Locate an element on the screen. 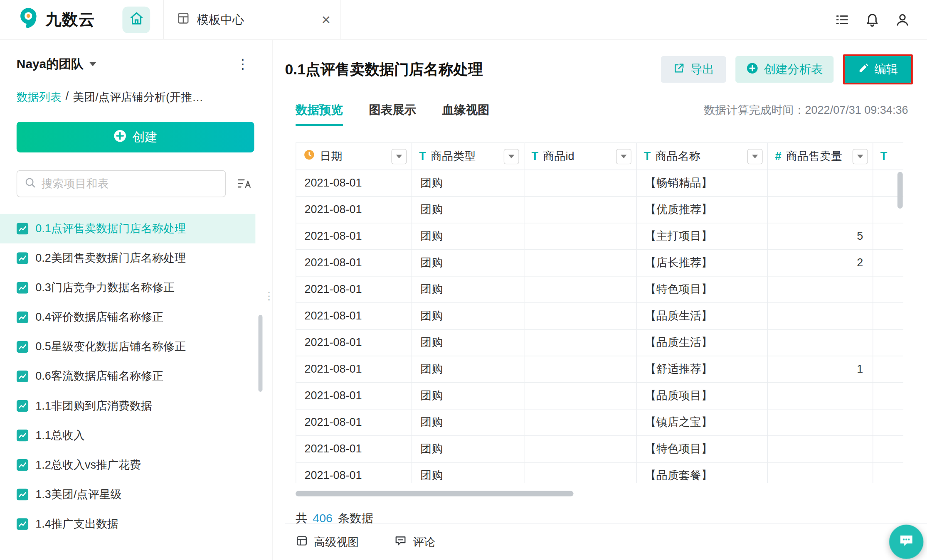 This screenshot has width=927, height=560. dataset-list-item: 0.3门店竞争力数据名称修正 is located at coordinates (128, 287).